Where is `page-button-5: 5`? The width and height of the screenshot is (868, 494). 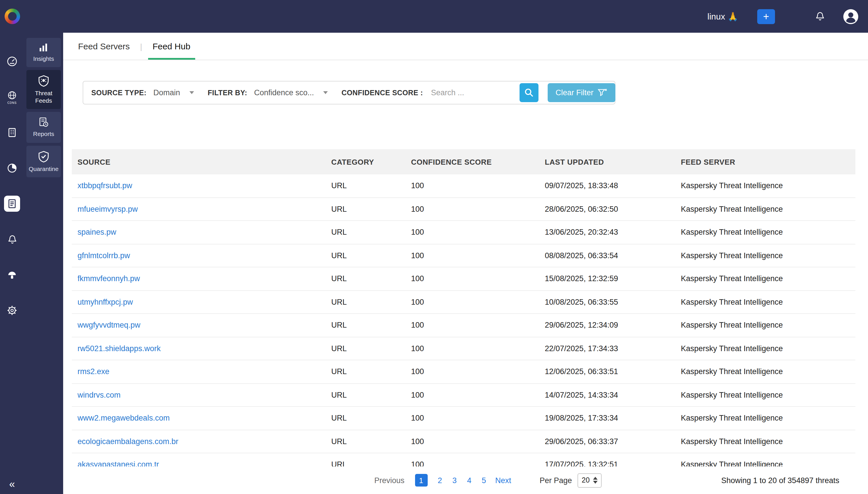
page-button-5: 5 is located at coordinates (484, 480).